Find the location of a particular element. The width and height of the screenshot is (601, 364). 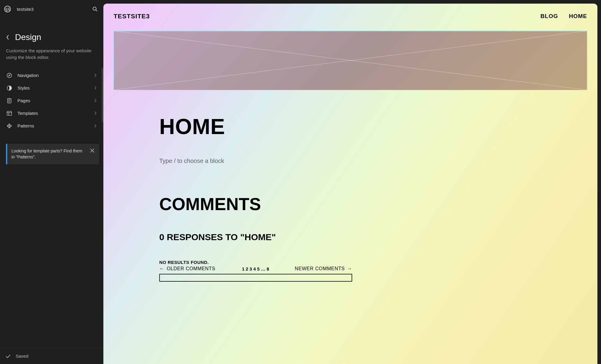

sidebar-item-styles: Styles is located at coordinates (52, 88).